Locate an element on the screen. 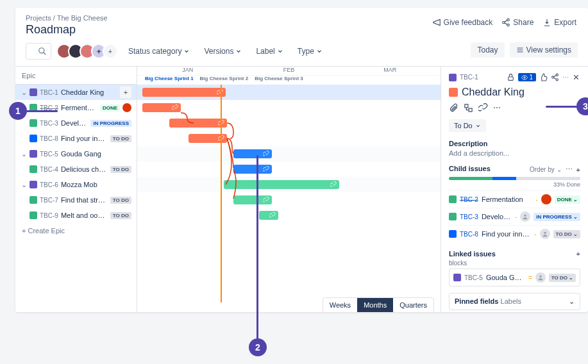 The height and width of the screenshot is (364, 588). description-field: Add a description... is located at coordinates (514, 153).